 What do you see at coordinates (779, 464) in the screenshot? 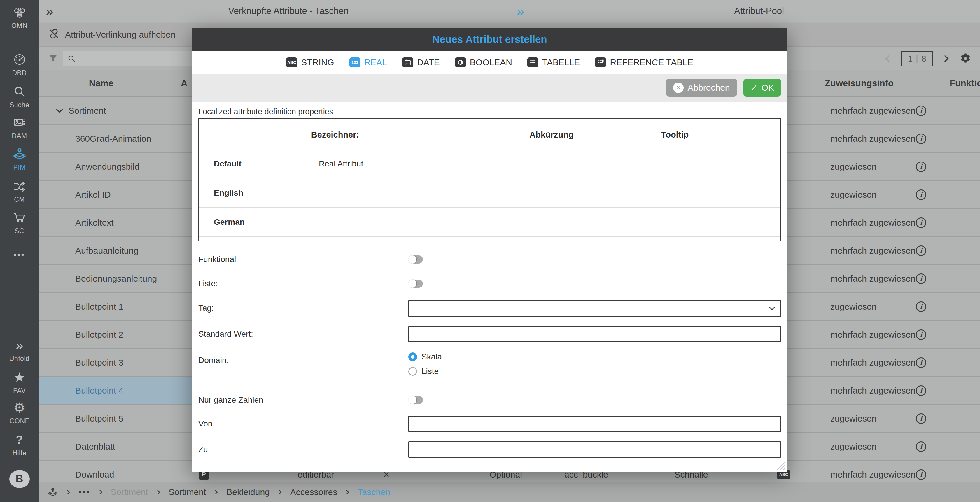
I see `resize-handle` at bounding box center [779, 464].